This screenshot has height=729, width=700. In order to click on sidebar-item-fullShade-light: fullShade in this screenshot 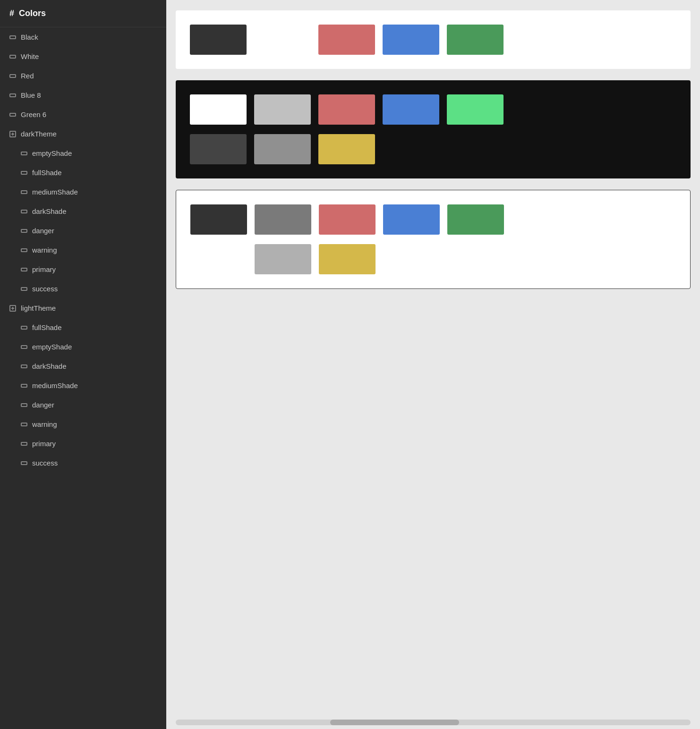, I will do `click(83, 328)`.